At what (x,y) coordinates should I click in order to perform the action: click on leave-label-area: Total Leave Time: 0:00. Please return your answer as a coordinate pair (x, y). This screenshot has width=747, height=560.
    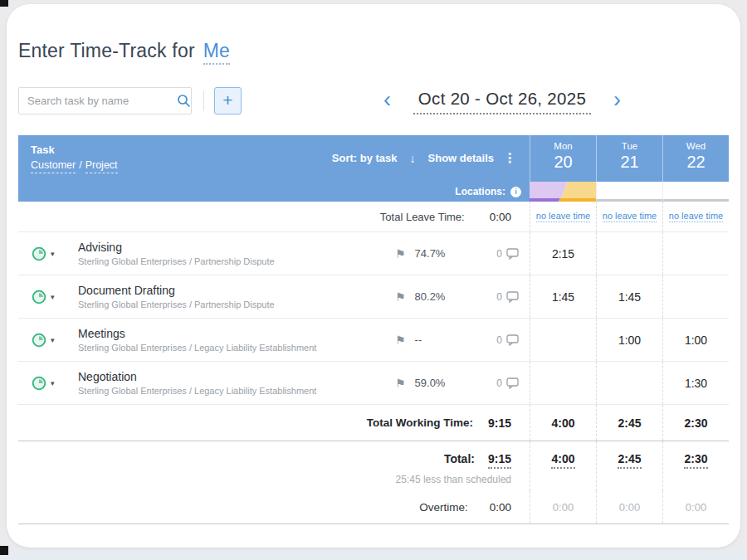
    Looking at the image, I should click on (274, 217).